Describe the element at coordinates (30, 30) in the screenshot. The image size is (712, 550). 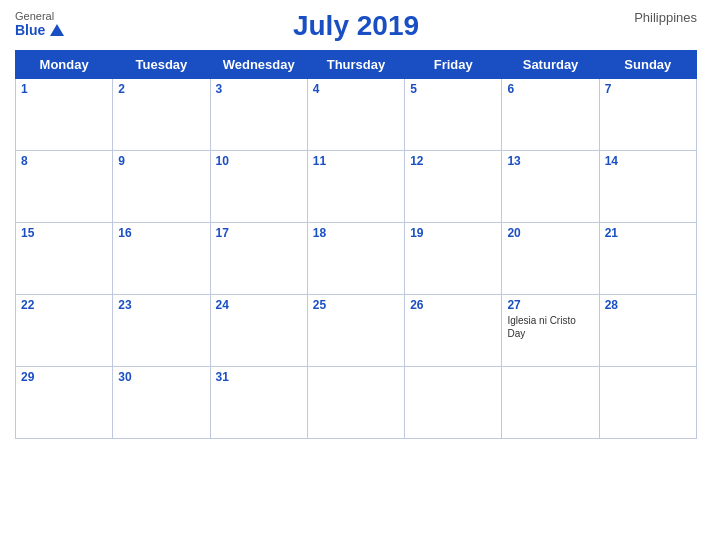
I see `logo-blue-text: Blue` at that location.